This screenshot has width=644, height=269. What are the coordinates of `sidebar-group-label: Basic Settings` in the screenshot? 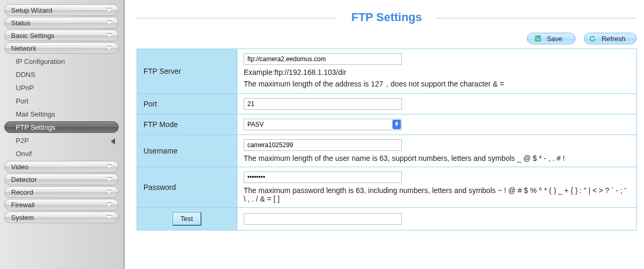 It's located at (33, 36).